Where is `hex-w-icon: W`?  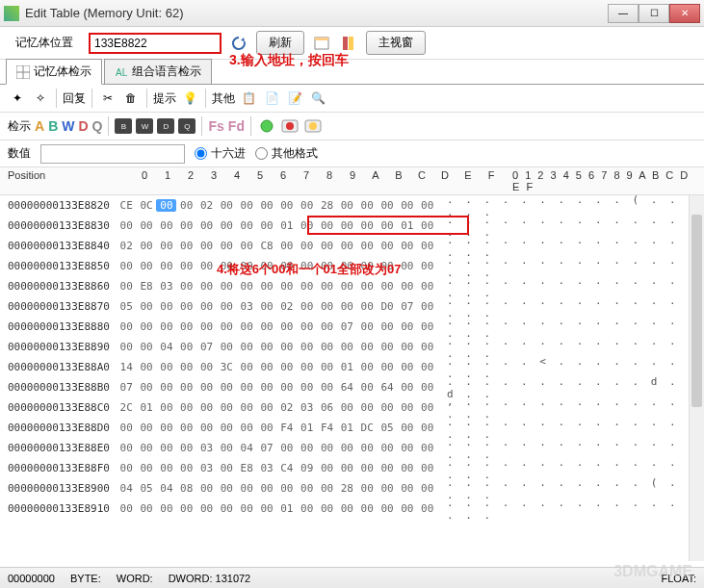 hex-w-icon: W is located at coordinates (144, 126).